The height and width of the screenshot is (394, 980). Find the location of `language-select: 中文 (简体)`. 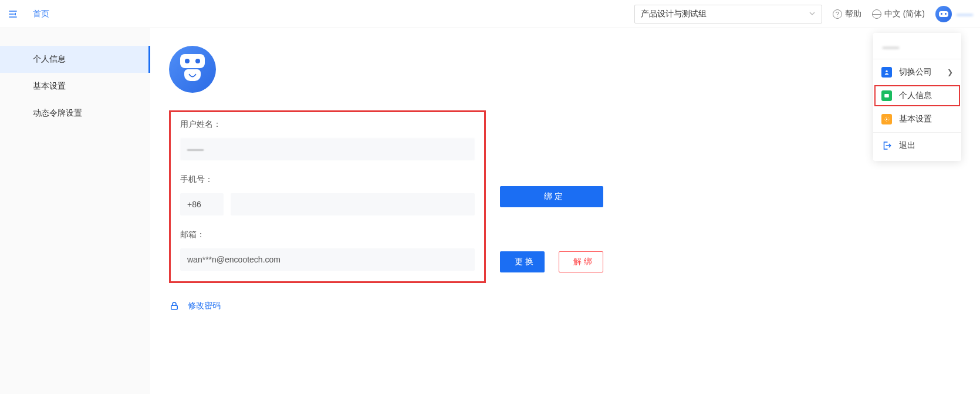

language-select: 中文 (简体) is located at coordinates (898, 14).